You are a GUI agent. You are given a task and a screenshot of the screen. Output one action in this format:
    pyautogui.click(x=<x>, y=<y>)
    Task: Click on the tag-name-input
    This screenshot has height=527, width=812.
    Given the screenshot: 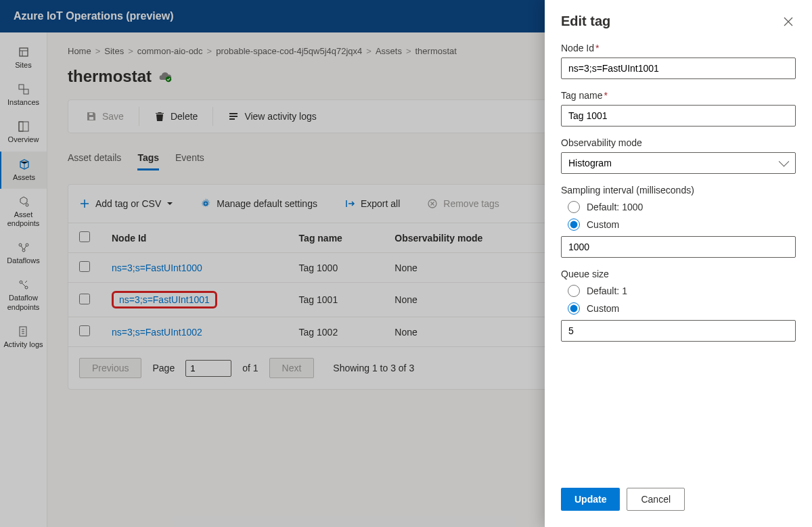 What is the action you would take?
    pyautogui.click(x=678, y=116)
    